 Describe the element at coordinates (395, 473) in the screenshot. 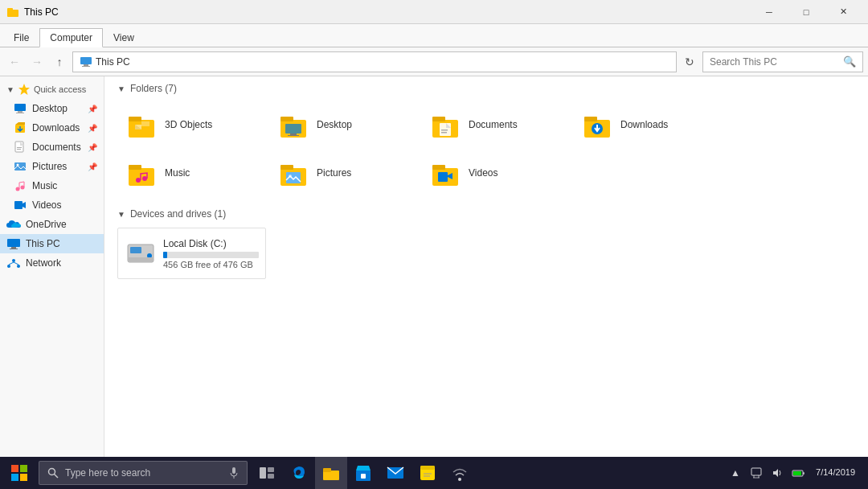

I see `mail-button` at that location.